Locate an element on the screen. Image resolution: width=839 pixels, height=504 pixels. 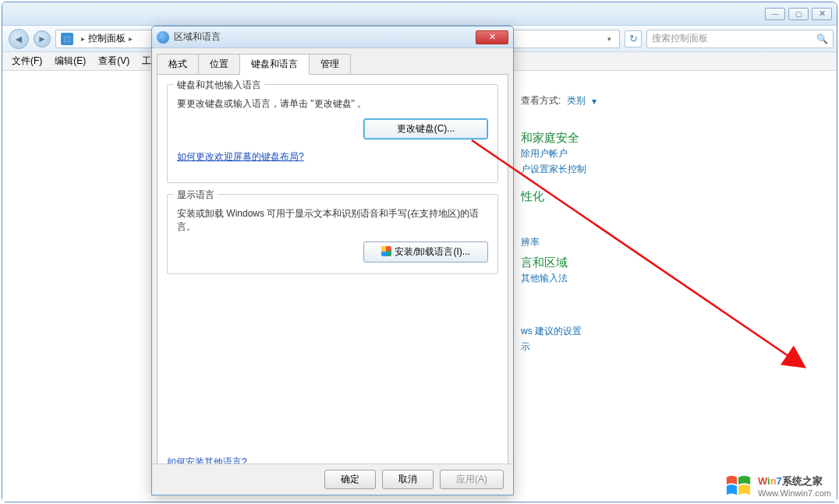
menu-edit: 编辑(E) is located at coordinates (70, 61).